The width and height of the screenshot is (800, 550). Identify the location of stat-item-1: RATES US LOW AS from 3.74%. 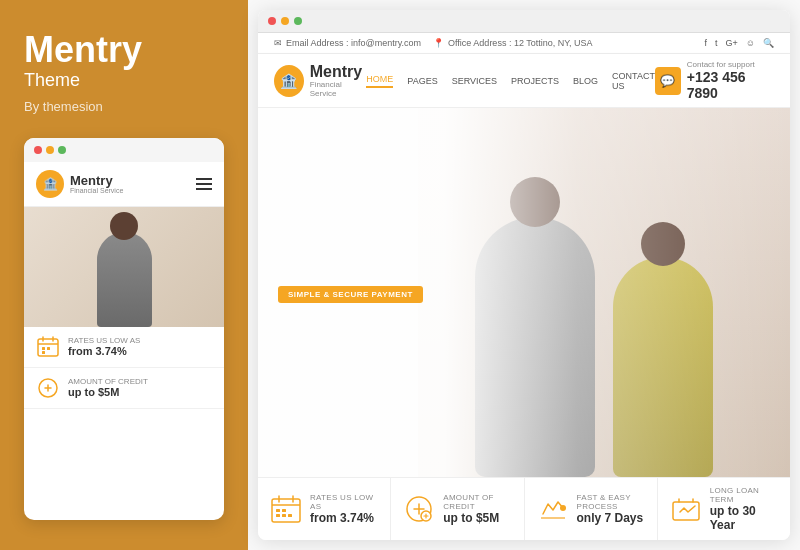
(324, 509).